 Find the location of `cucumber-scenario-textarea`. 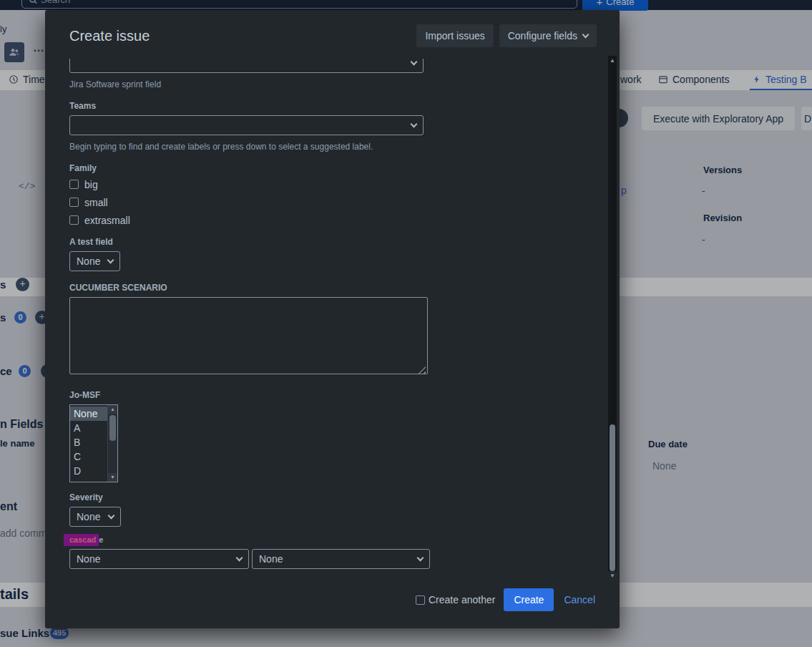

cucumber-scenario-textarea is located at coordinates (249, 336).